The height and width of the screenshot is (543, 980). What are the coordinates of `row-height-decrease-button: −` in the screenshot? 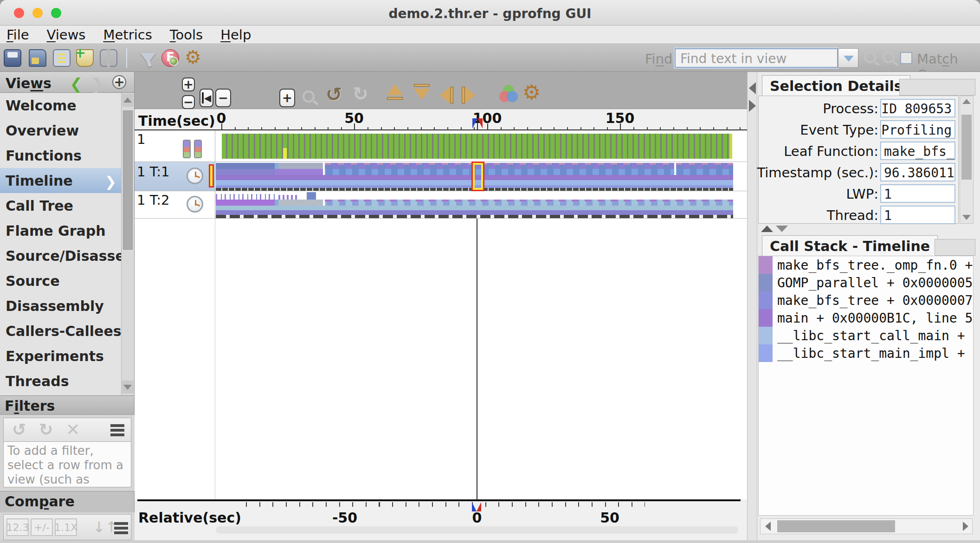 It's located at (188, 102).